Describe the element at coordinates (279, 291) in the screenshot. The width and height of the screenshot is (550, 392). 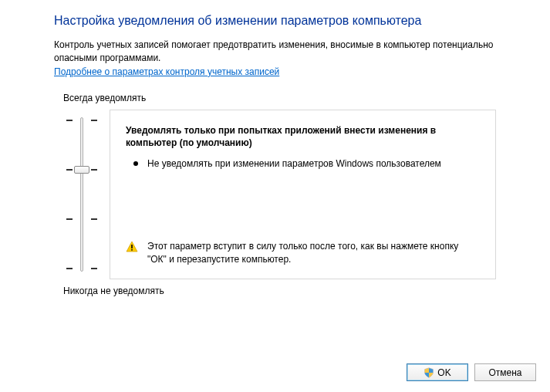
I see `slider-label-bottom: Никогда не уведомлять` at that location.